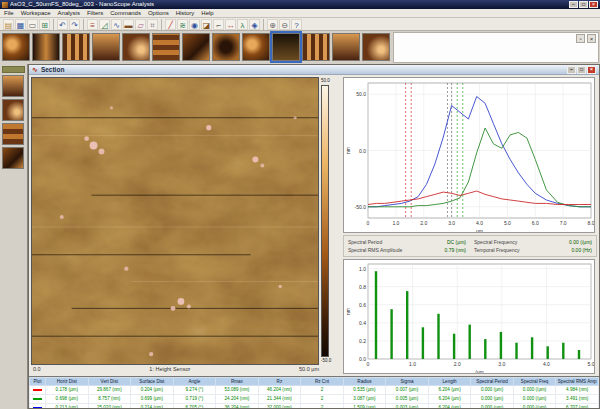  Describe the element at coordinates (128, 24) in the screenshot. I see `median-filter-icon: ▬` at that location.